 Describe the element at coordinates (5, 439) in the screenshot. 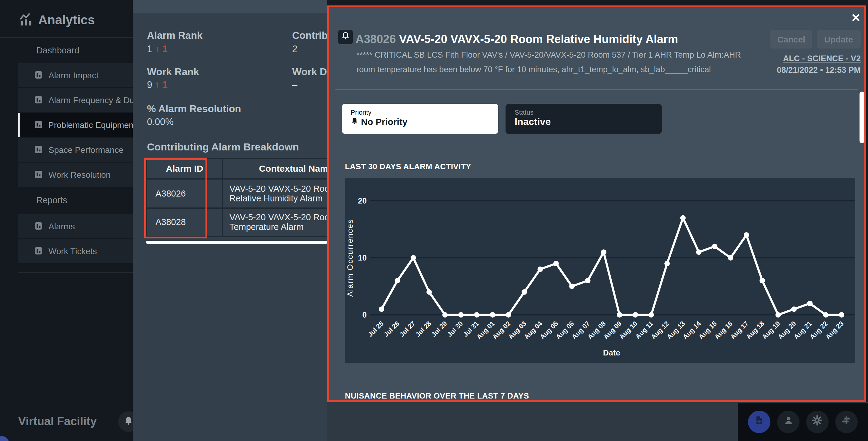

I see `corner-fab-button` at that location.